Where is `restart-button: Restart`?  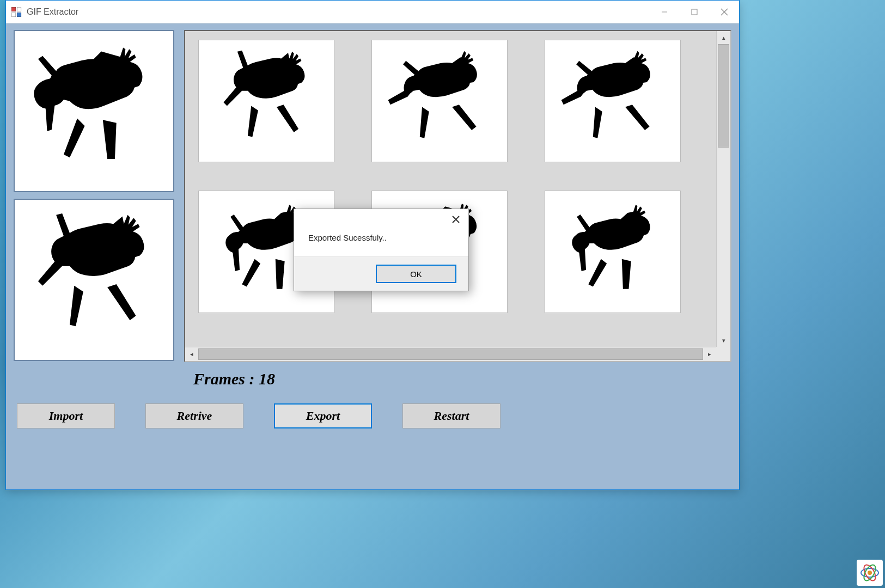 restart-button: Restart is located at coordinates (451, 416).